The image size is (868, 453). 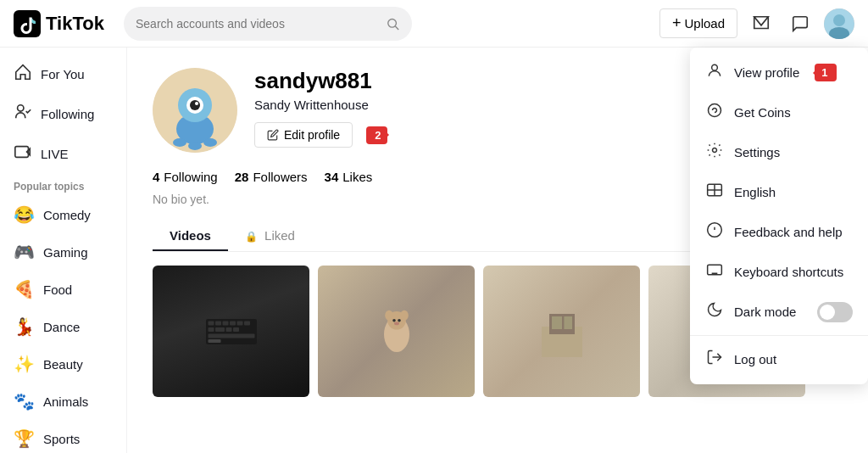 I want to click on dropdown-keyboard: Keyboard shortcuts, so click(x=779, y=271).